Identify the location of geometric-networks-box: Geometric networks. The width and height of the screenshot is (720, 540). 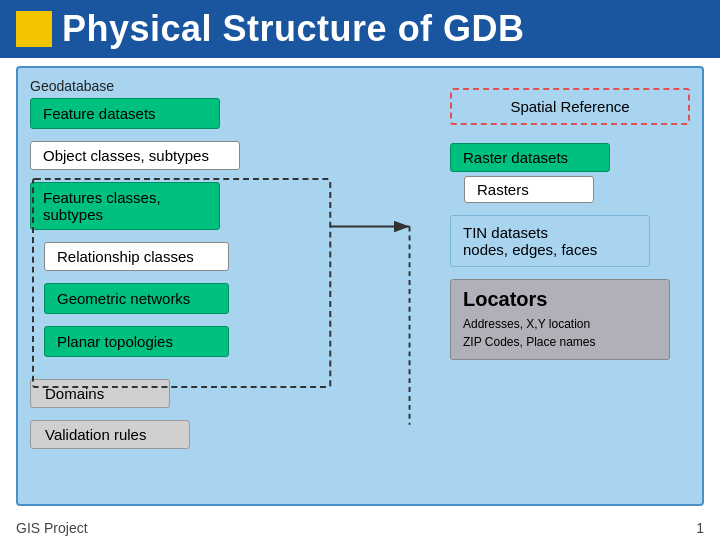
(136, 298).